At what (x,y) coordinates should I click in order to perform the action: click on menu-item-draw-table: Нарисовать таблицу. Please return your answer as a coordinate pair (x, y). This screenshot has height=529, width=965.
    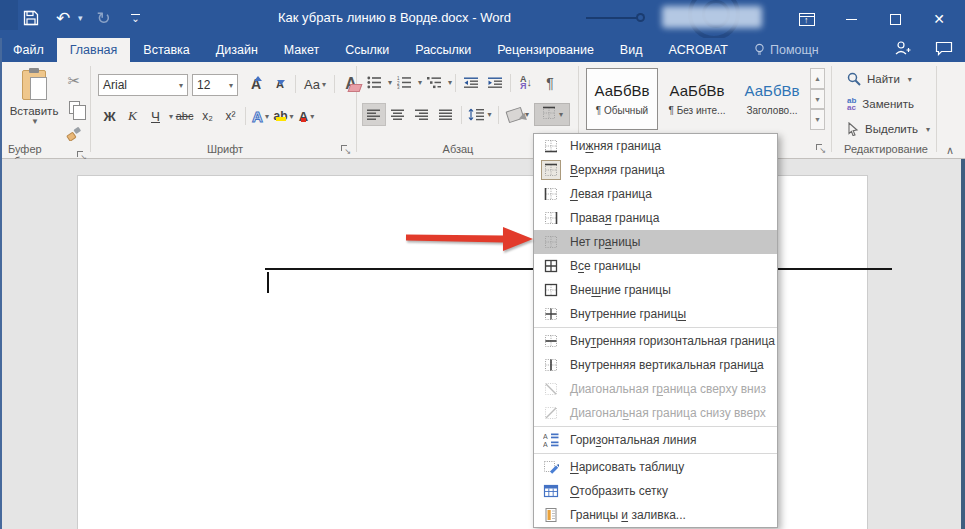
    Looking at the image, I should click on (656, 467).